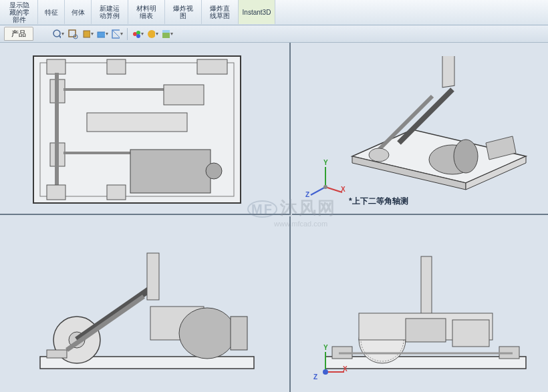 The height and width of the screenshot is (392, 548). Describe the element at coordinates (58, 34) in the screenshot. I see `zoom-fit-icon: ▾` at that location.